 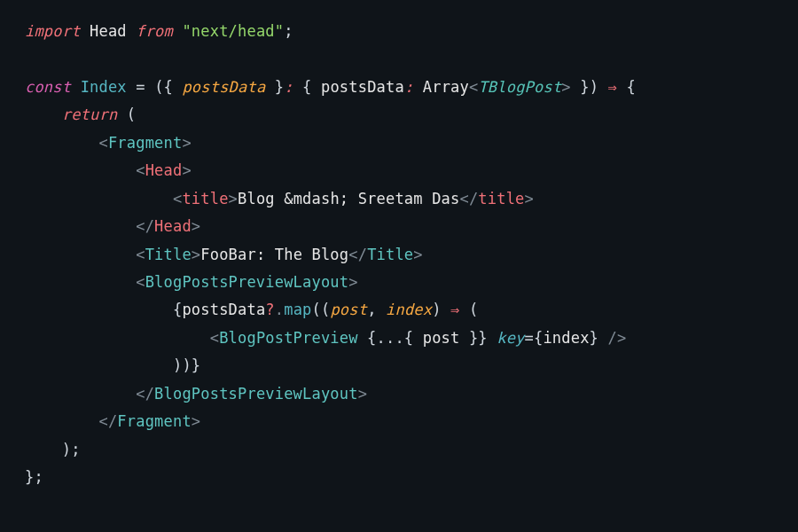 I want to click on code-line: return (, so click(x=80, y=114).